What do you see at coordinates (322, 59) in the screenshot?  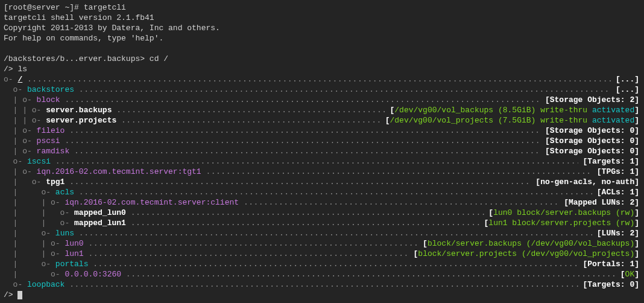 I see `cd-line: /backstores/b...erver.backups> cd /` at bounding box center [322, 59].